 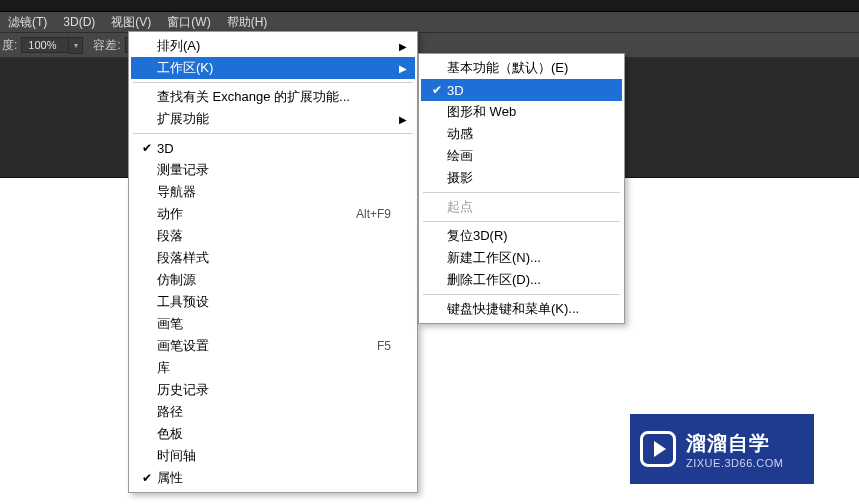 What do you see at coordinates (274, 478) in the screenshot?
I see `window-menu-item-label: 属性` at bounding box center [274, 478].